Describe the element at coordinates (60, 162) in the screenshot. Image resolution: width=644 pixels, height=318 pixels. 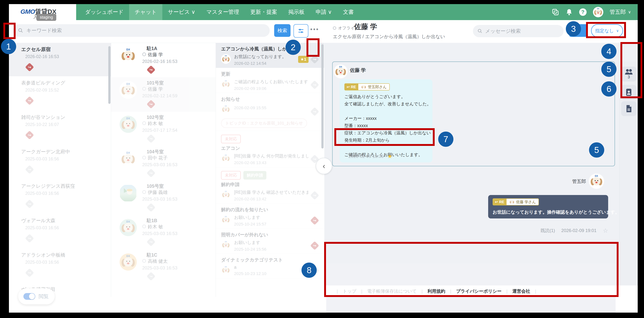
I see `property-item: アークガーデン北府中 2025-03-03 16:56 ↪` at that location.